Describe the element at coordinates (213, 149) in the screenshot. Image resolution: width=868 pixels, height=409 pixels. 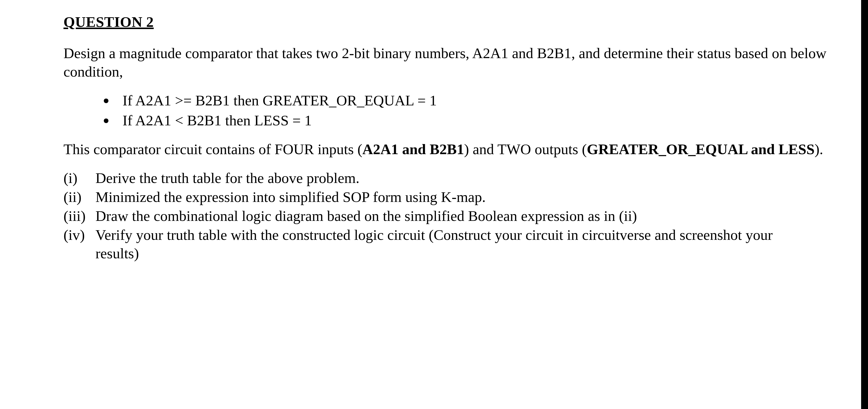
I see `io-pre: This comparator circuit contains of FOUR…` at that location.